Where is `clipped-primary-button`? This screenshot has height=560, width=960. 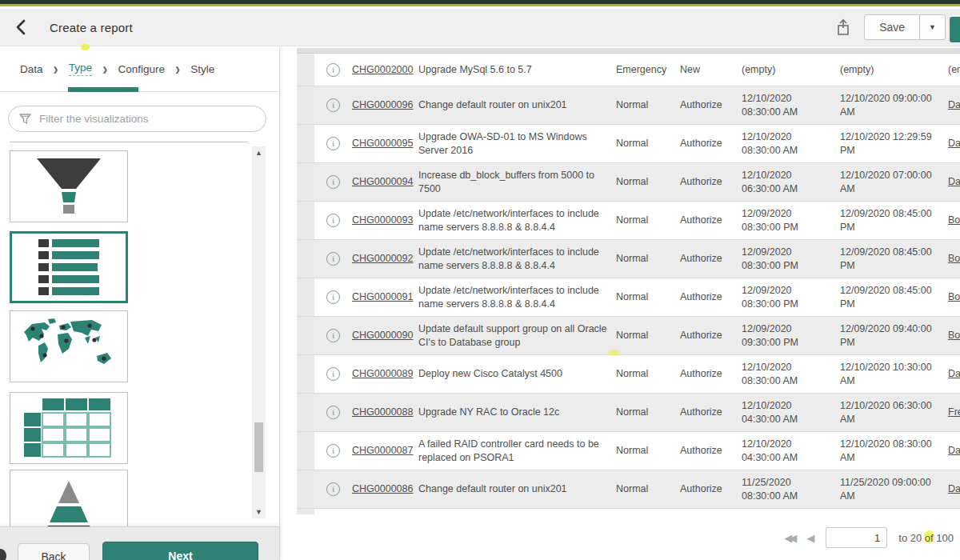 clipped-primary-button is located at coordinates (955, 30).